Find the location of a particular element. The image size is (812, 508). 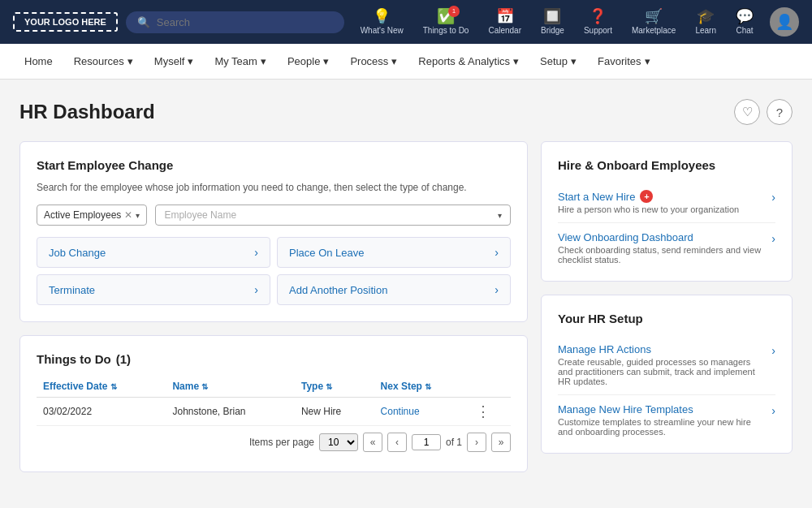

sidebar-item-people: People ▾ is located at coordinates (309, 62).